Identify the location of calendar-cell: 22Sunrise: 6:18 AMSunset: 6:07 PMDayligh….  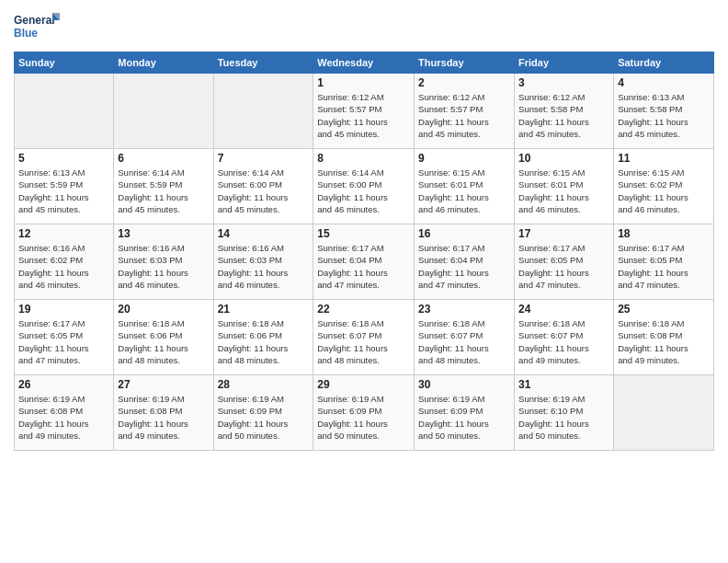
(364, 338).